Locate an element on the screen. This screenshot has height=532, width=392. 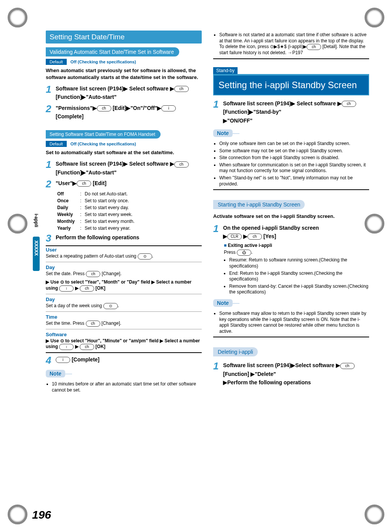
note-list: Some software may allow to return to the… is located at coordinates (291, 322).